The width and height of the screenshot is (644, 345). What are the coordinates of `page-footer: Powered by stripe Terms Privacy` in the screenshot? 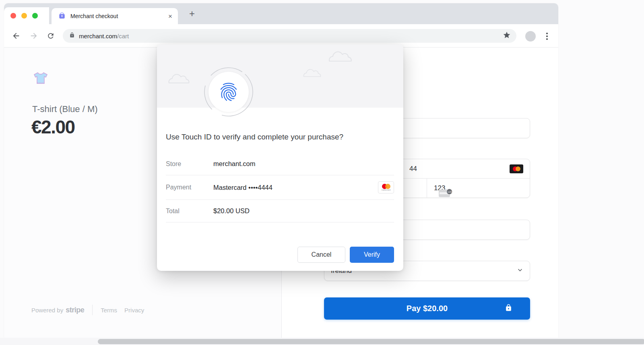 It's located at (91, 310).